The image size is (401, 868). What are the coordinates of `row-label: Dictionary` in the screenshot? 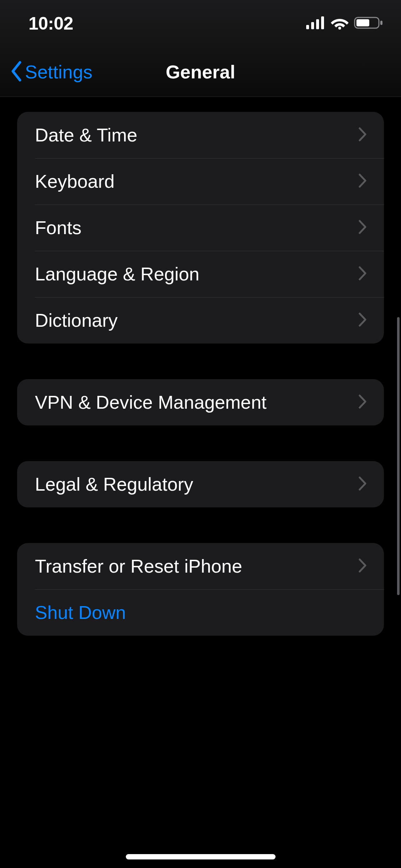 It's located at (197, 320).